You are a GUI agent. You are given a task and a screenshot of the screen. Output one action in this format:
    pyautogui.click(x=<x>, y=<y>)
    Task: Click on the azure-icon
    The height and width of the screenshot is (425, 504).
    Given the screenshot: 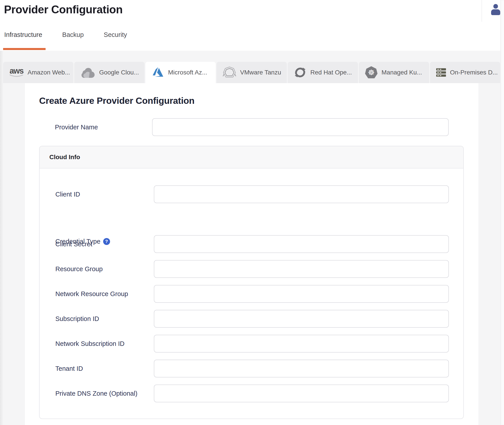 What is the action you would take?
    pyautogui.click(x=158, y=73)
    